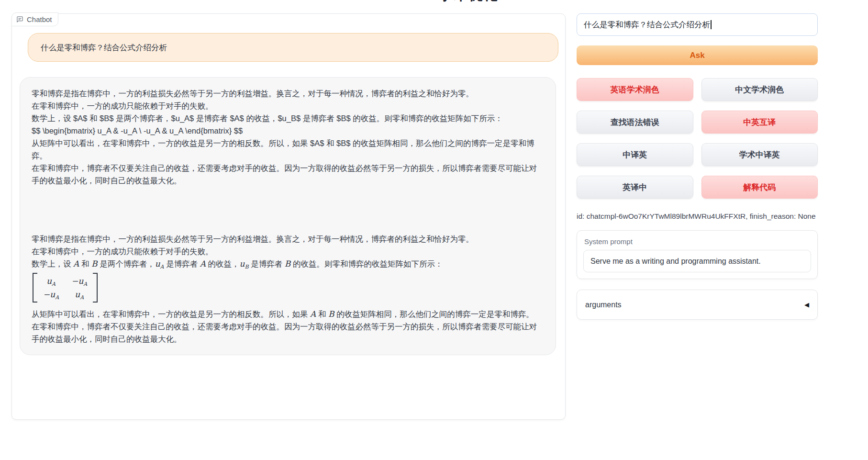 The width and height of the screenshot is (868, 460). What do you see at coordinates (635, 155) in the screenshot?
I see `btn-zh-to-en: 中译英` at bounding box center [635, 155].